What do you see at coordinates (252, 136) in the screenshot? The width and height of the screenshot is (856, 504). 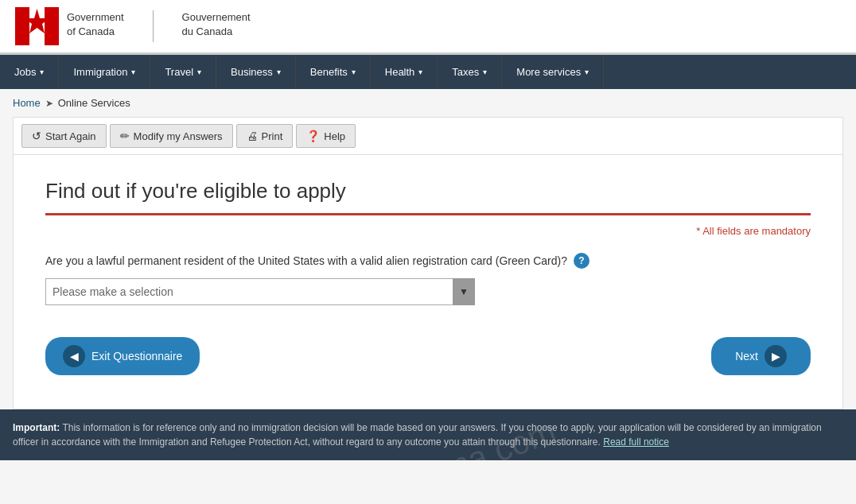 I see `print-icon: 🖨` at bounding box center [252, 136].